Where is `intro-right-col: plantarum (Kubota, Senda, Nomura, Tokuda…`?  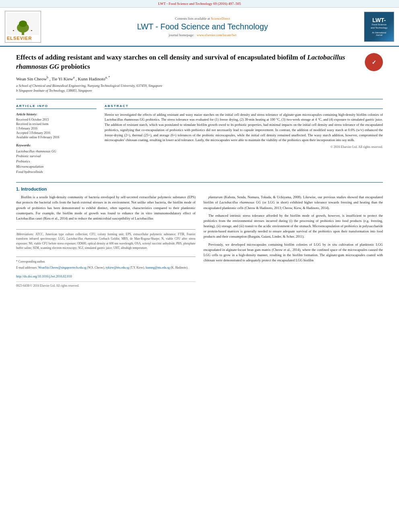
intro-right-col: plantarum (Kubota, Senda, Nomura, Tokuda… is located at coordinates (293, 241).